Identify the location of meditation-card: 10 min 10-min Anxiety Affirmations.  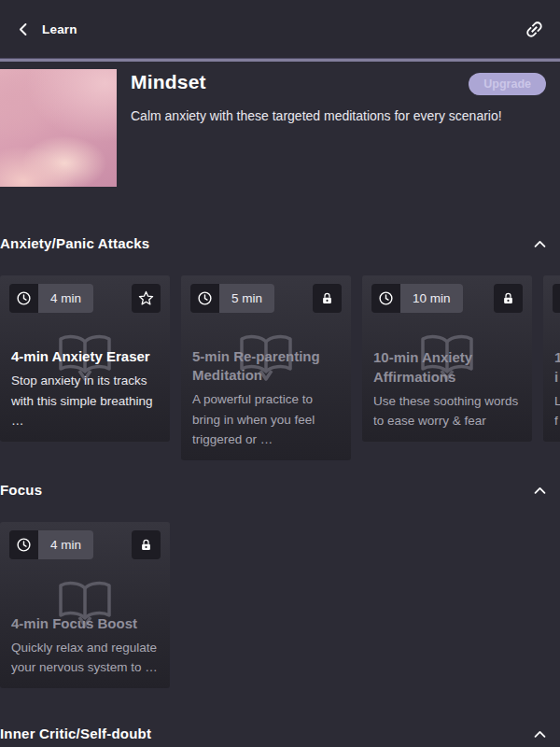
(447, 359).